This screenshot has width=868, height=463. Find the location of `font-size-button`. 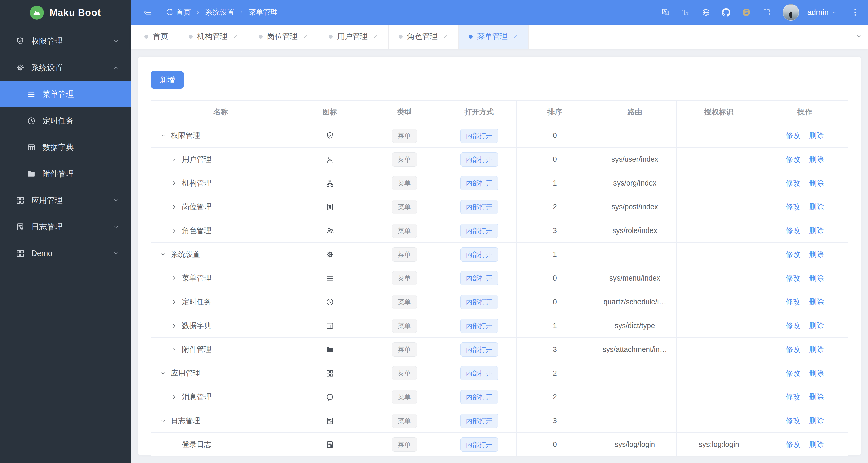

font-size-button is located at coordinates (686, 12).